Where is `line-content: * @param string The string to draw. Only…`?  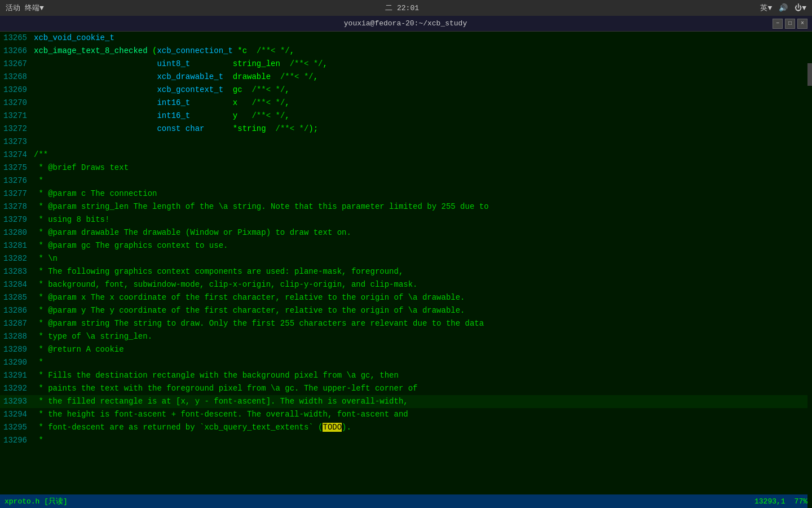 line-content: * @param string The string to draw. Only… is located at coordinates (422, 324).